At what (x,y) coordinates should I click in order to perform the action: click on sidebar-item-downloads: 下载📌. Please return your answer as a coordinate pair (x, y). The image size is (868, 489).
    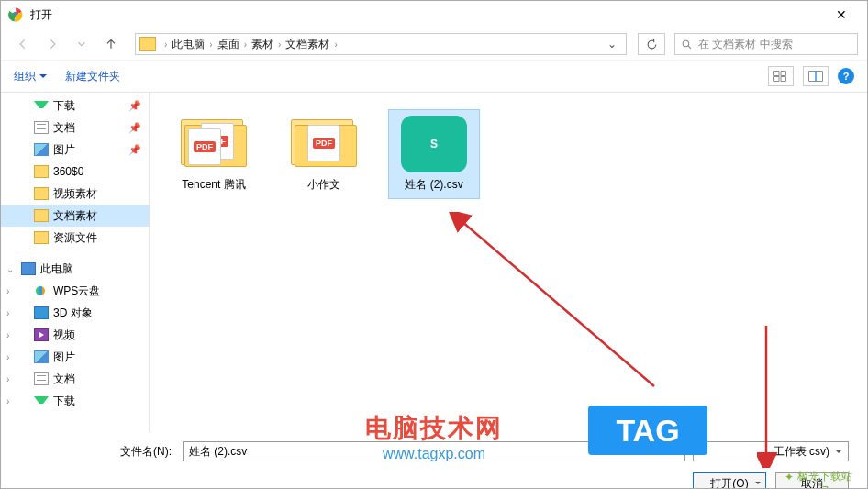
    Looking at the image, I should click on (75, 106).